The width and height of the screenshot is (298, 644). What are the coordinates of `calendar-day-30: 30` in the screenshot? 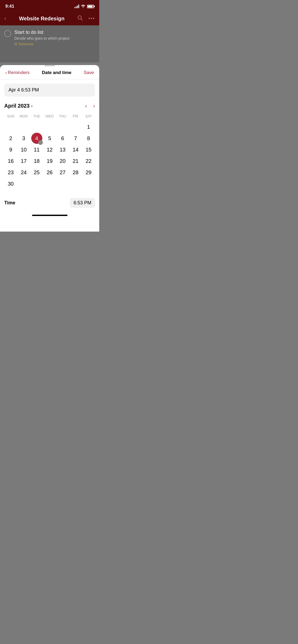 It's located at (11, 184).